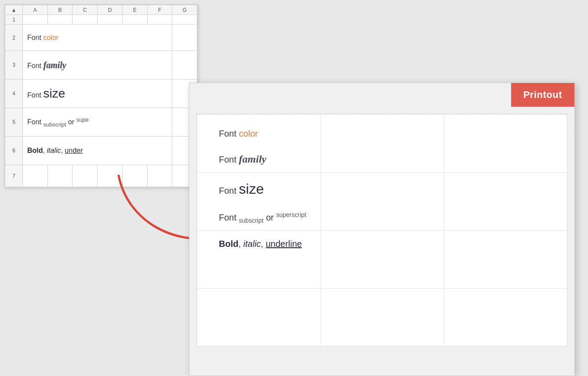 Image resolution: width=588 pixels, height=376 pixels. What do you see at coordinates (85, 10) in the screenshot?
I see `col-header-c: C` at bounding box center [85, 10].